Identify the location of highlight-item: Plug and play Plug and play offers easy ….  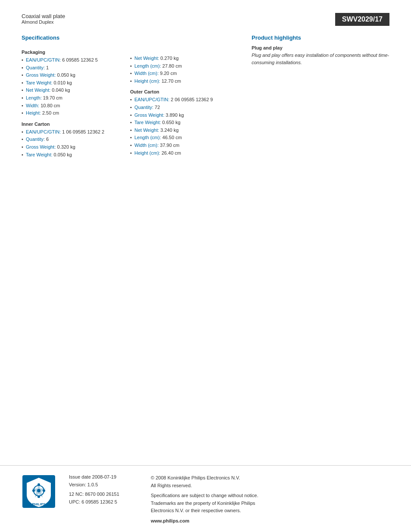
(321, 56).